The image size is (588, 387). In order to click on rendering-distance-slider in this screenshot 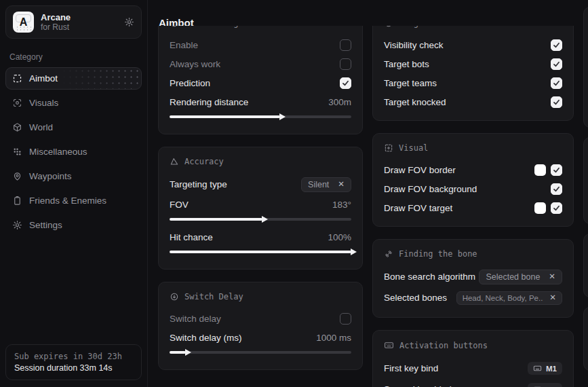, I will do `click(260, 117)`.